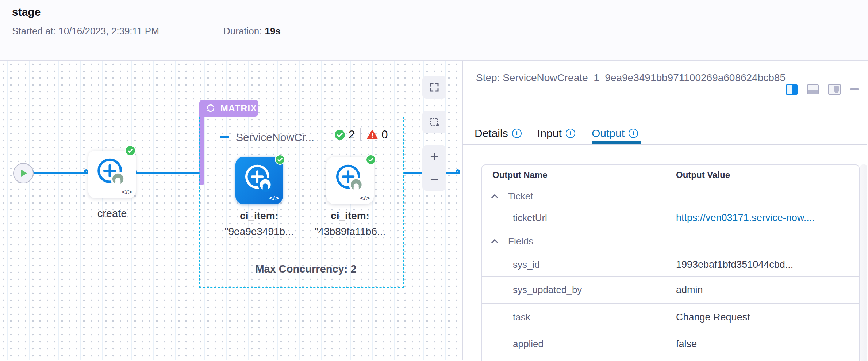 This screenshot has height=361, width=868. What do you see at coordinates (434, 87) in the screenshot?
I see `fullscreen-icon` at bounding box center [434, 87].